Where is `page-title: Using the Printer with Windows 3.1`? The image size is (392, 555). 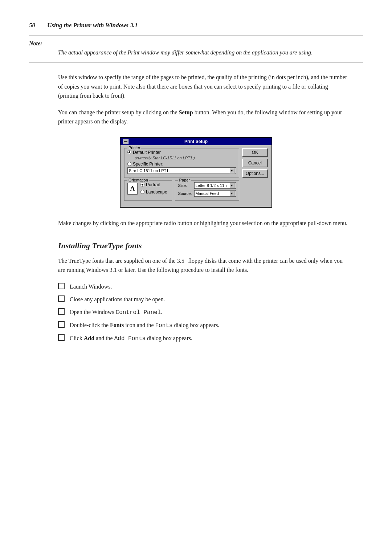
page-title: Using the Printer with Windows 3.1 is located at coordinates (92, 25).